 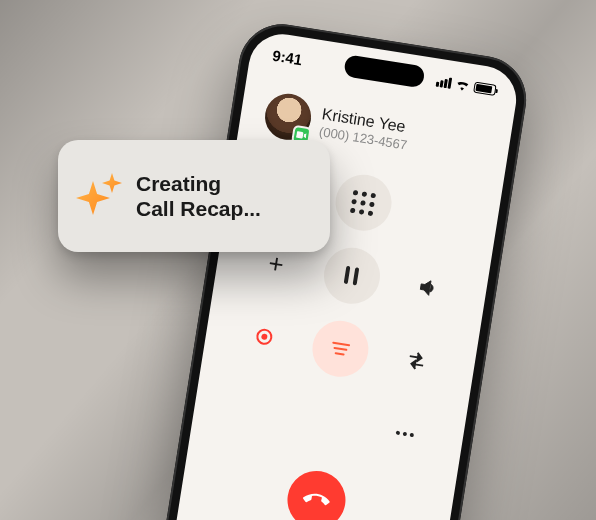 What do you see at coordinates (404, 434) in the screenshot?
I see `more-icon` at bounding box center [404, 434].